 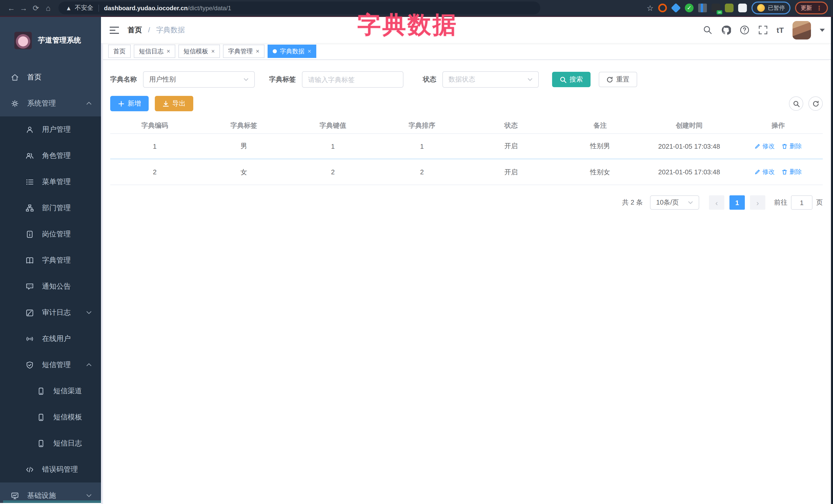 What do you see at coordinates (51, 391) in the screenshot?
I see `sidebar-item-sms-channel: 短信渠道` at bounding box center [51, 391].